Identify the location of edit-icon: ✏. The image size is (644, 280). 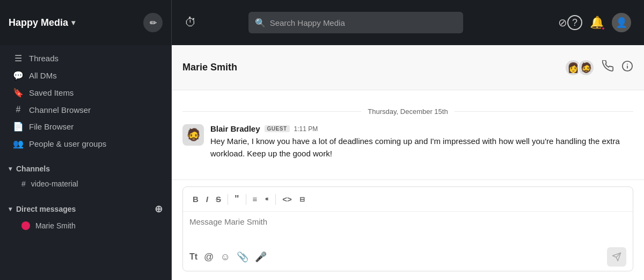
(153, 23).